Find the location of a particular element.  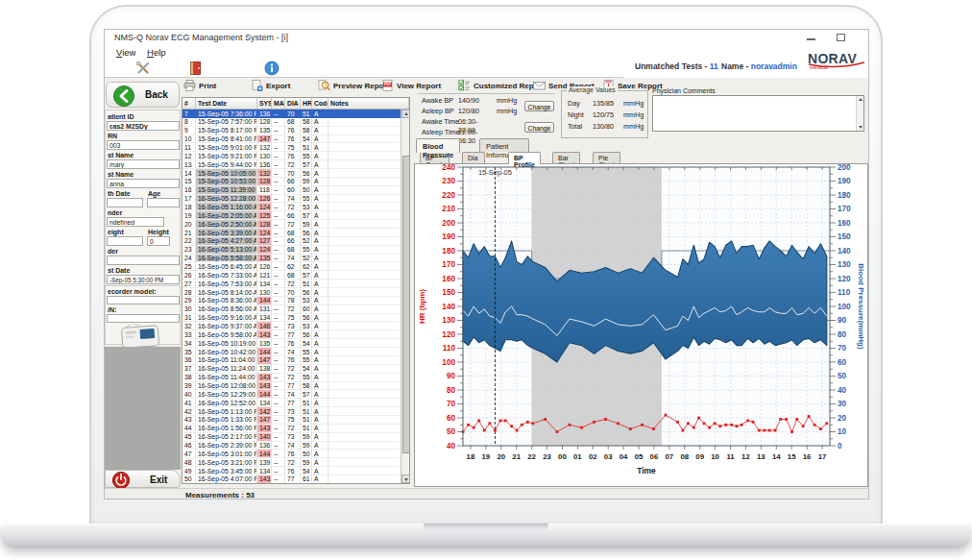

back-button-label: Back is located at coordinates (157, 94).